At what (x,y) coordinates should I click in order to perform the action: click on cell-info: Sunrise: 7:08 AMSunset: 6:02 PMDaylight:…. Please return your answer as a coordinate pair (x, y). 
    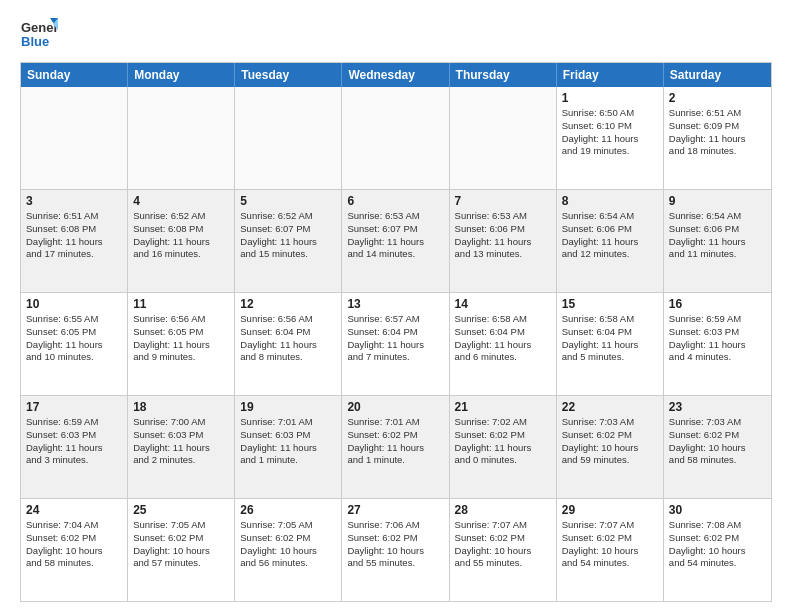
    Looking at the image, I should click on (718, 544).